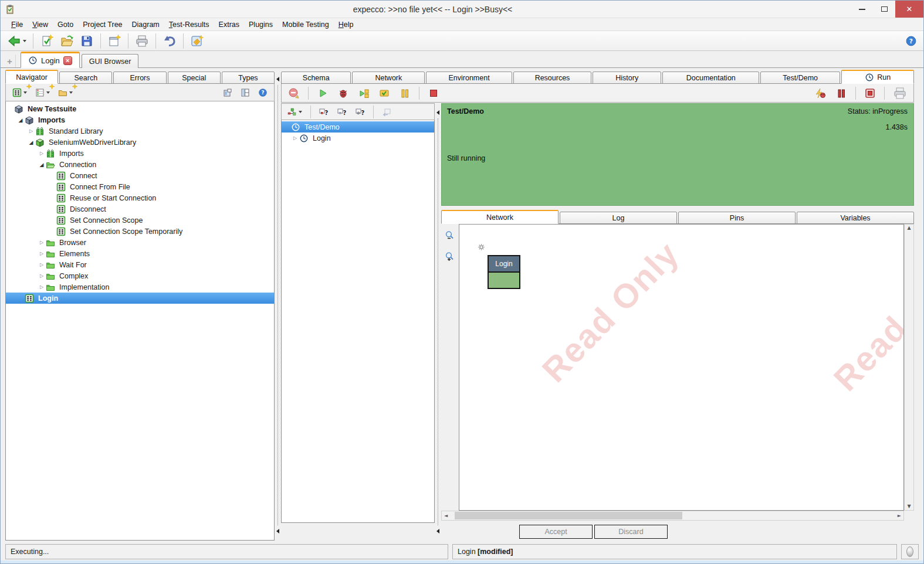 This screenshot has width=924, height=564. I want to click on horizontal-scrollbar: ◄ ►, so click(672, 516).